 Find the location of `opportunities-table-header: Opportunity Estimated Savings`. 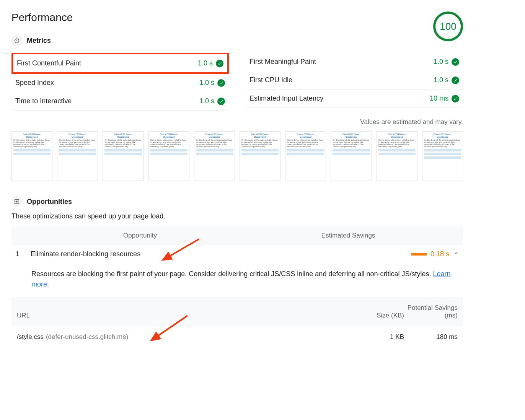

opportunities-table-header: Opportunity Estimated Savings is located at coordinates (237, 236).